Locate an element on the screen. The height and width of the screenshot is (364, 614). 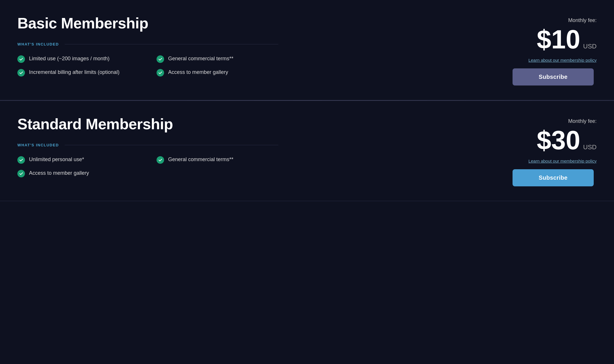
basic-whats-included-label: WHAT'S INCLUDED is located at coordinates (38, 44).